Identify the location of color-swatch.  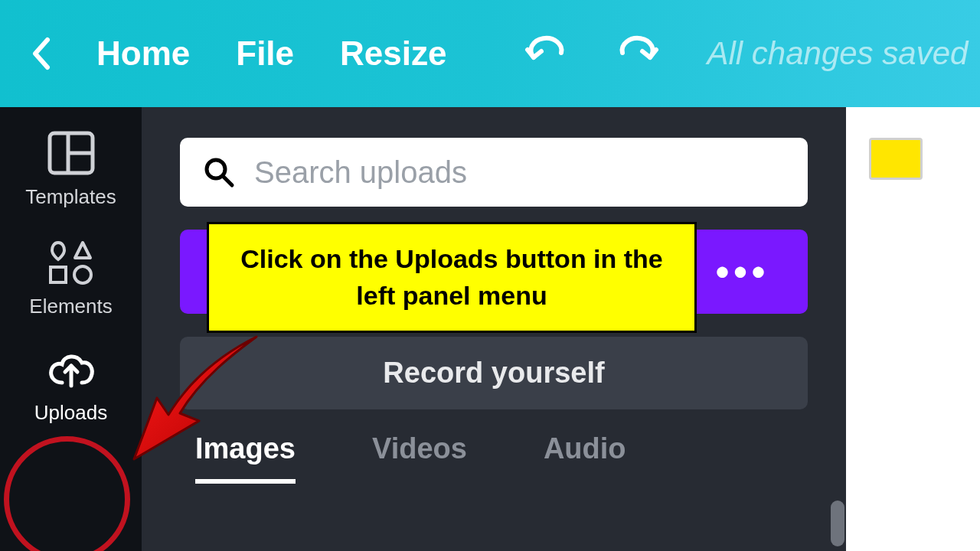
(896, 159).